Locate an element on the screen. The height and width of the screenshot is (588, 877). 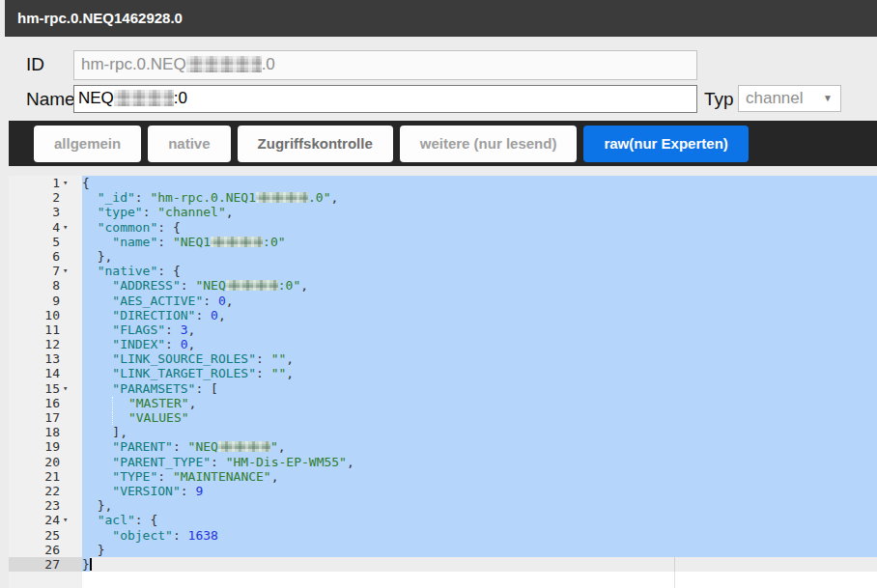
code-line: 19 "PARENT": "NEQ", is located at coordinates (442, 446).